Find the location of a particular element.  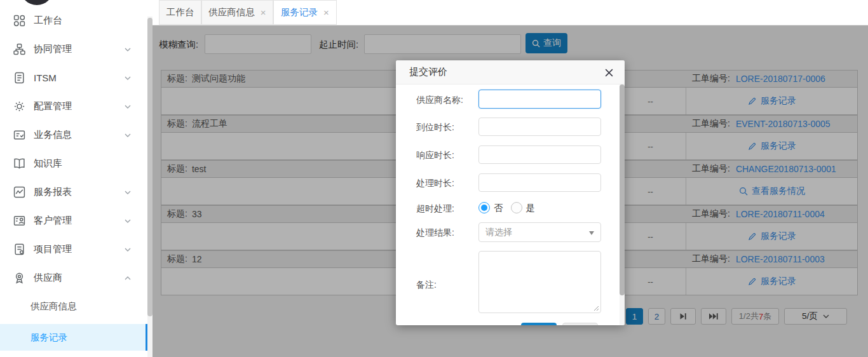

sidebar-item-label: 配置管理 is located at coordinates (53, 107).